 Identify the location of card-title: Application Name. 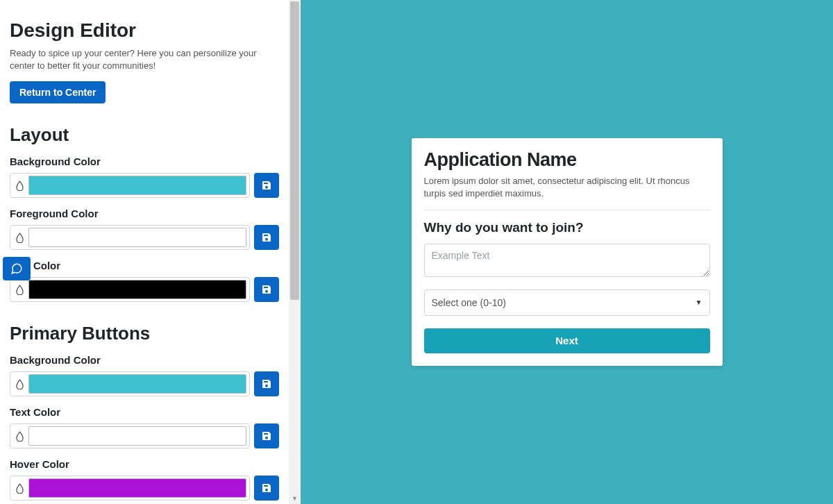
(567, 160).